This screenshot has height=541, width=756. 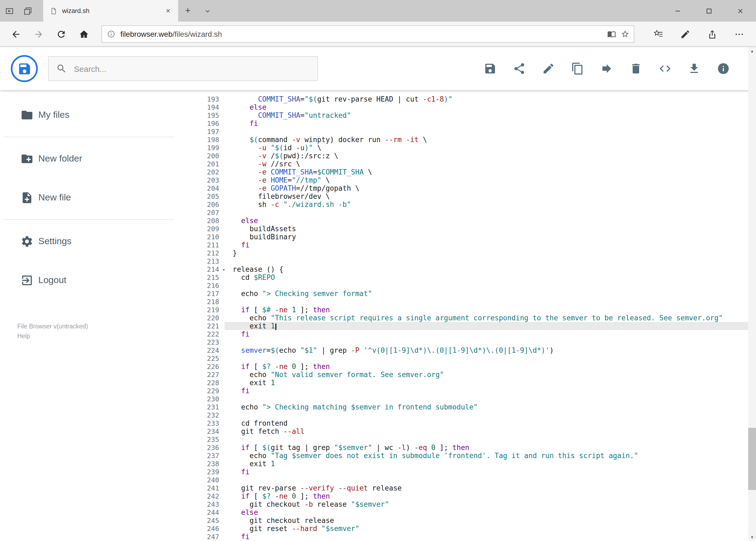 What do you see at coordinates (96, 336) in the screenshot?
I see `help-link: Help` at bounding box center [96, 336].